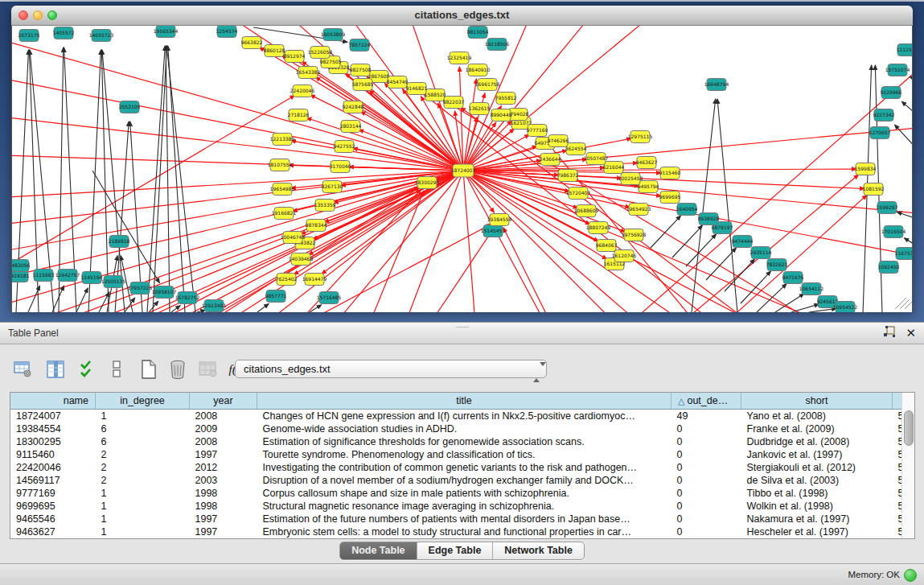 This screenshot has height=585, width=924. Describe the element at coordinates (539, 550) in the screenshot. I see `tab-network-table: Network Table` at that location.